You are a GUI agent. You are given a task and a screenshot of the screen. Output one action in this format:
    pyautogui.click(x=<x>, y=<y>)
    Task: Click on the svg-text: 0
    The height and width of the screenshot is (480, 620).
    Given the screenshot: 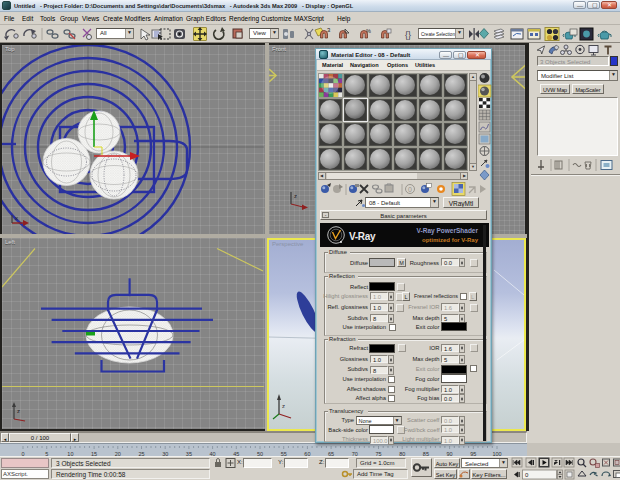 What is the action you would take?
    pyautogui.click(x=410, y=190)
    